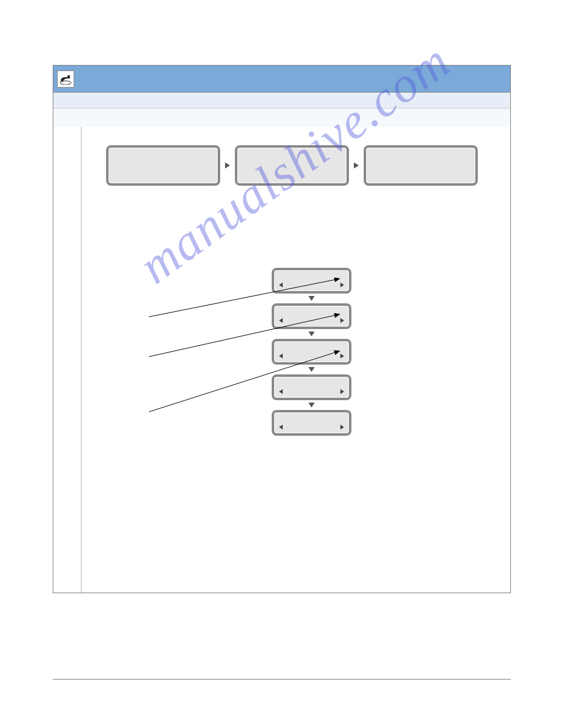 The image size is (563, 728). I want to click on sidebar, so click(67, 360).